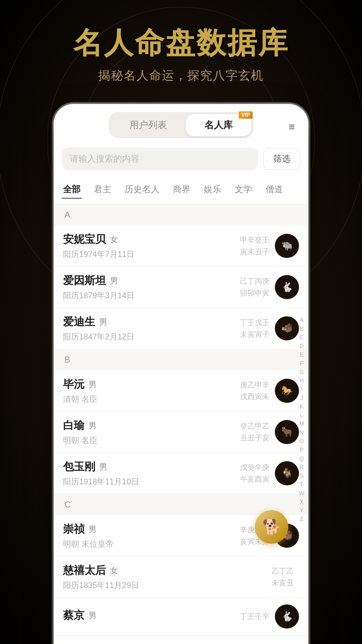  Describe the element at coordinates (255, 391) in the screenshot. I see `item-chars: 庚乙甲辛 戌酉寅未` at that location.